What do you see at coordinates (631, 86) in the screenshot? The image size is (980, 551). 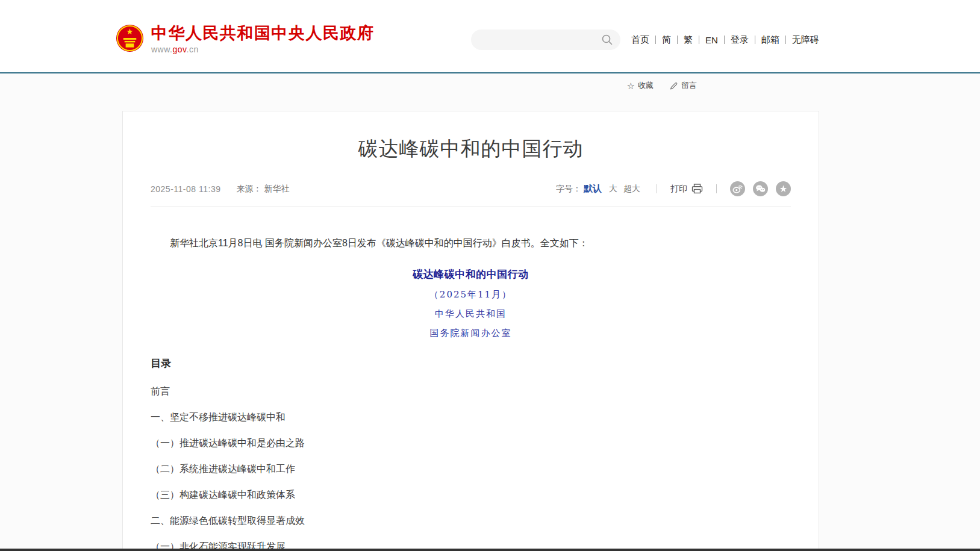 I see `star-outline-icon: ☆` at bounding box center [631, 86].